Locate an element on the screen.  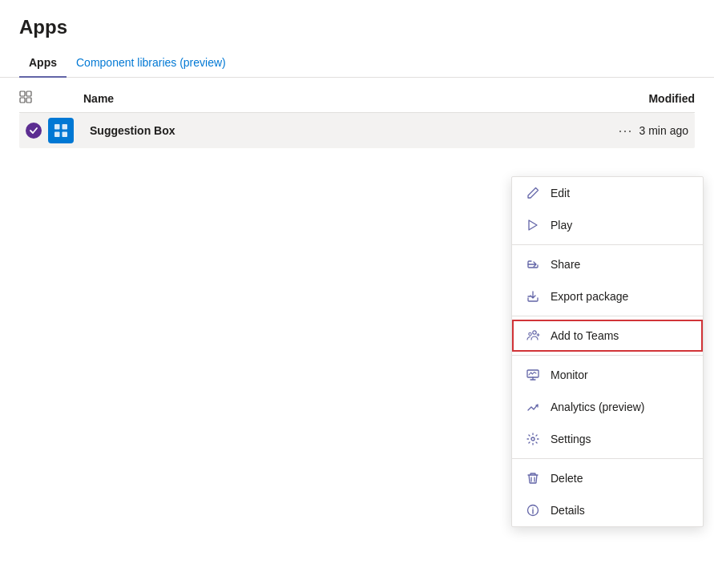
grid-icon is located at coordinates (26, 97).